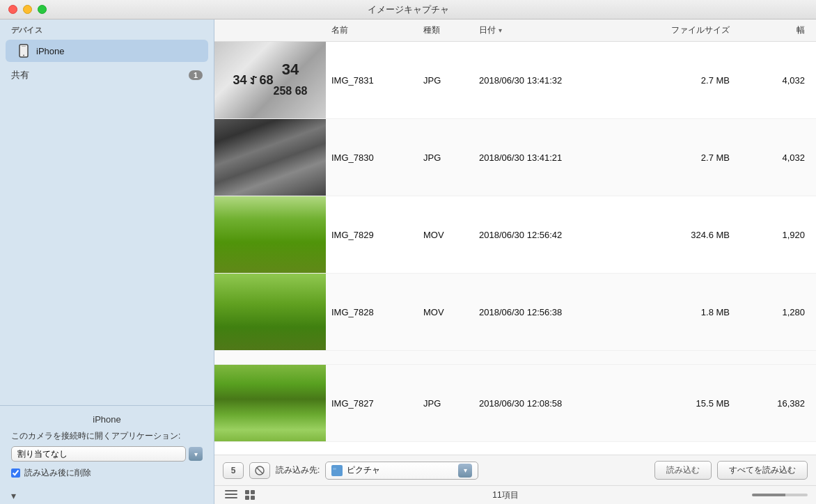  I want to click on close-button, so click(13, 10).